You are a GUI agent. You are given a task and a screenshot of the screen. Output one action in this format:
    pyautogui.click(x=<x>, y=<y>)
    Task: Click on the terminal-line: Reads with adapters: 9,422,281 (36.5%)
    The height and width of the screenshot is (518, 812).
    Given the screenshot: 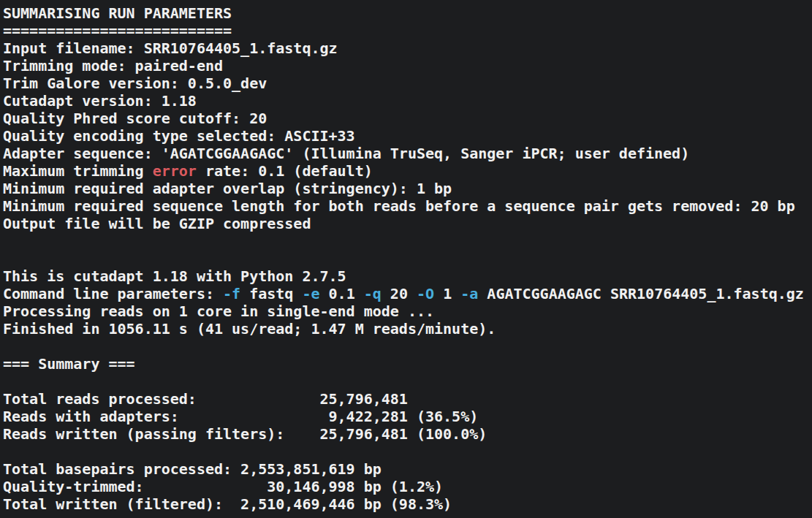 What is the action you would take?
    pyautogui.click(x=408, y=416)
    